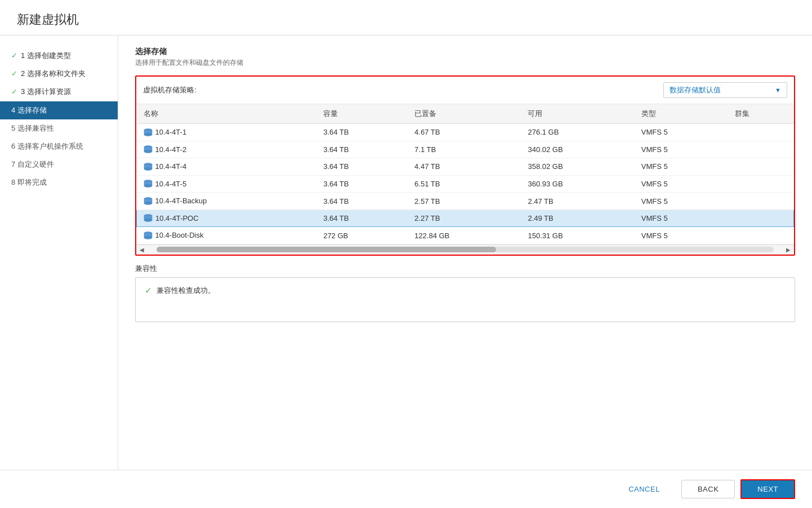  I want to click on cell-name: 10.4-4T-1, so click(227, 133).